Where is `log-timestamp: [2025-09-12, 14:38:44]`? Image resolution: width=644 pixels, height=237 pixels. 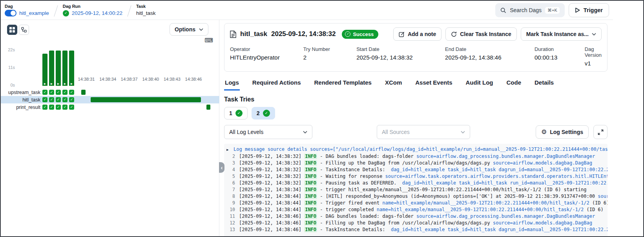 log-timestamp: [2025-09-12, 14:38:44] is located at coordinates (272, 210).